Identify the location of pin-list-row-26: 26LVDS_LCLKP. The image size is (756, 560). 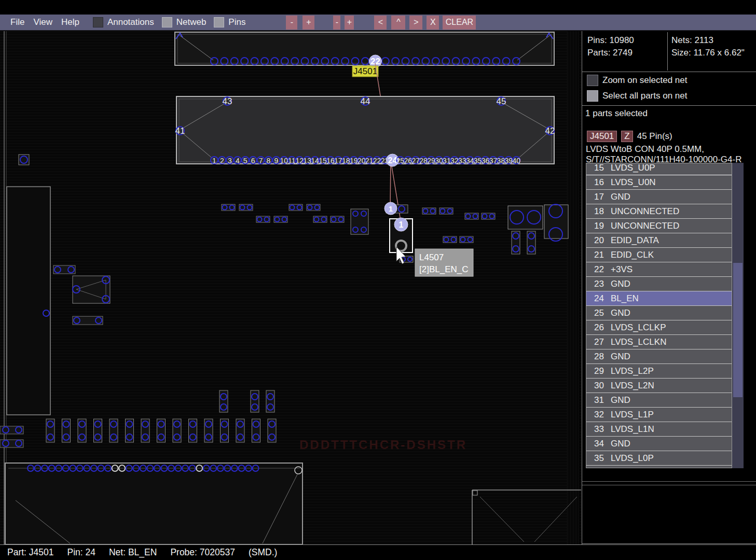
(659, 328).